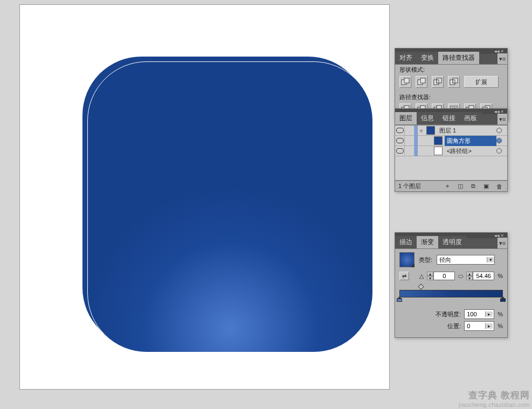 This screenshot has height=409, width=532. I want to click on location-suffix: %, so click(500, 326).